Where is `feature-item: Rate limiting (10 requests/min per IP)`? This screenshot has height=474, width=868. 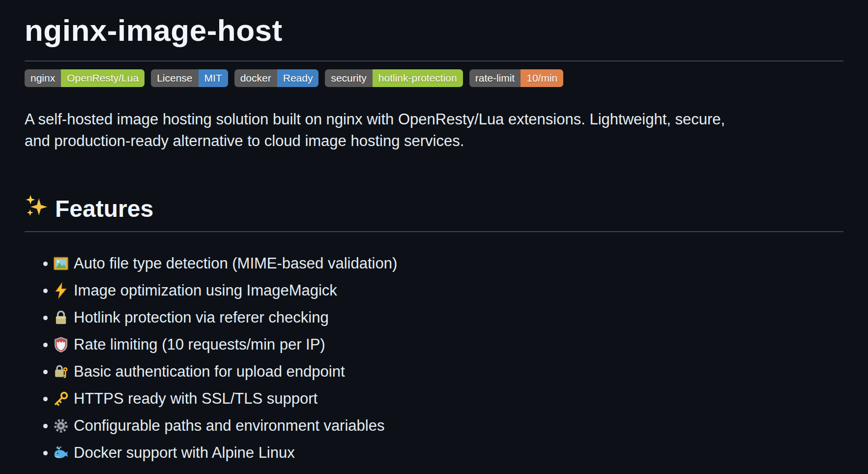
feature-item: Rate limiting (10 requests/min per IP) is located at coordinates (448, 345).